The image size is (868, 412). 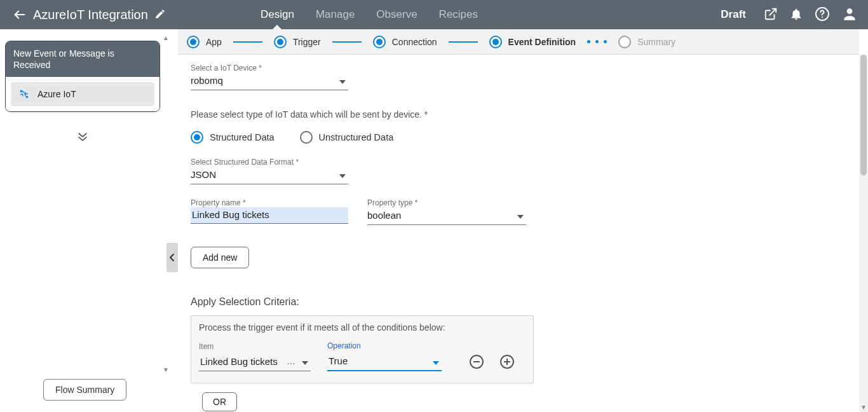 What do you see at coordinates (220, 258) in the screenshot?
I see `add-new-button: Add new` at bounding box center [220, 258].